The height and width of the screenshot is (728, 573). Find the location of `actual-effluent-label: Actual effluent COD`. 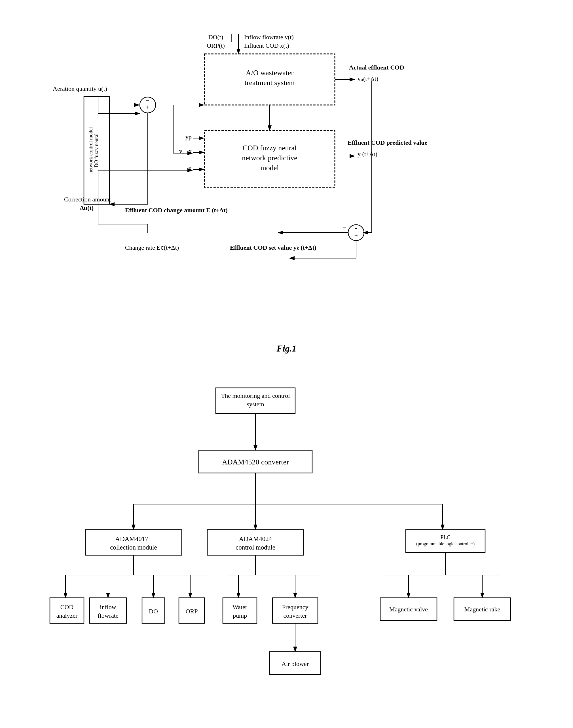

actual-effluent-label: Actual effluent COD is located at coordinates (376, 67).